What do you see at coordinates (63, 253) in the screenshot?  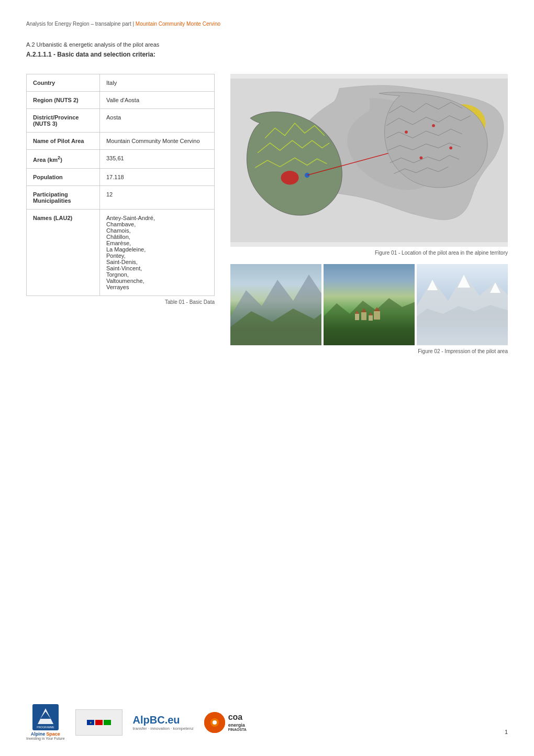 I see `table-label: Names (LAU2)` at bounding box center [63, 253].